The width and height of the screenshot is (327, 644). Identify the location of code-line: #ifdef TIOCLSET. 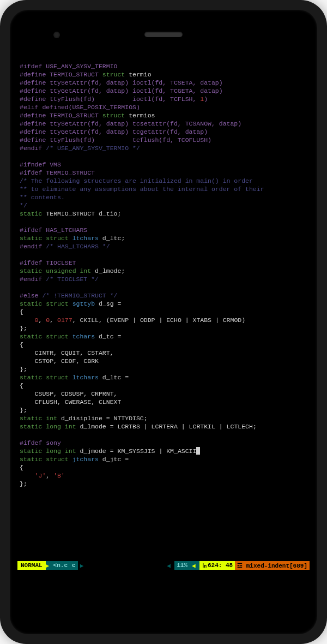
(164, 263).